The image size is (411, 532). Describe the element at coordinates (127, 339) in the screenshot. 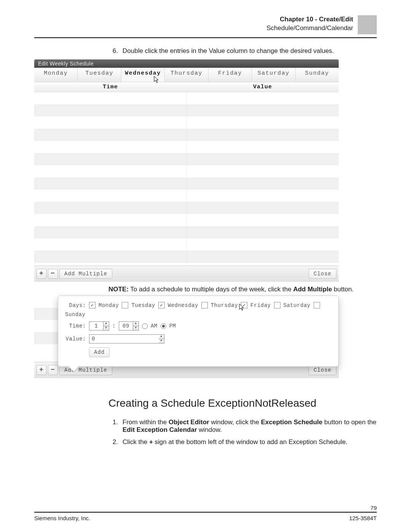

I see `value-stepper: 0 ▲▼` at that location.